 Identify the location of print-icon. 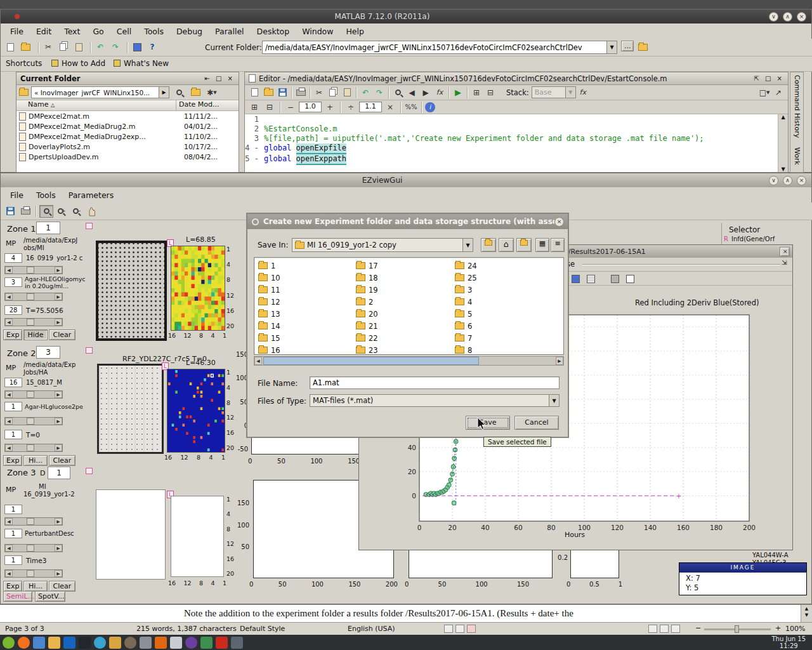
(301, 93).